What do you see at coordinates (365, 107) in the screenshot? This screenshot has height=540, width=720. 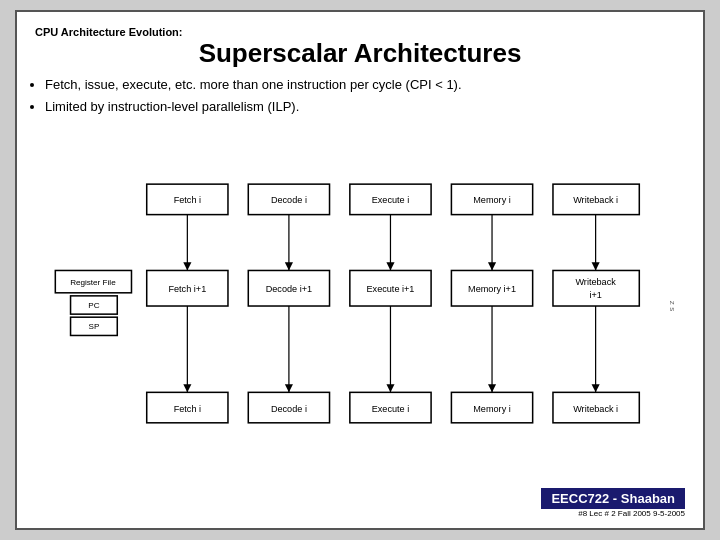 I see `bullet-2: Limited by instruction-level parallelism…` at bounding box center [365, 107].